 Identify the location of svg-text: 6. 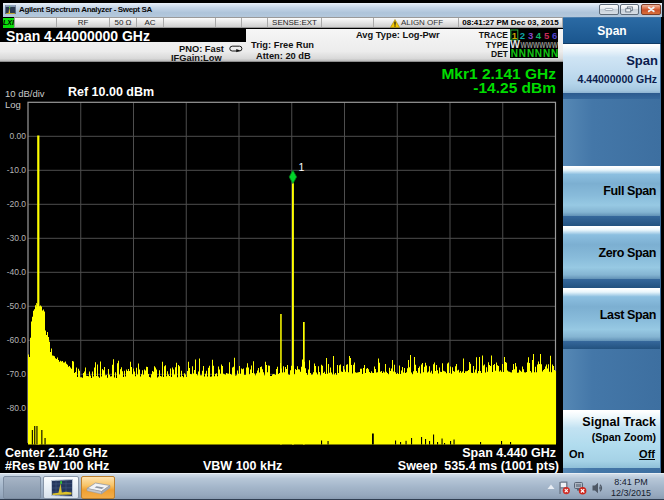
(554, 36).